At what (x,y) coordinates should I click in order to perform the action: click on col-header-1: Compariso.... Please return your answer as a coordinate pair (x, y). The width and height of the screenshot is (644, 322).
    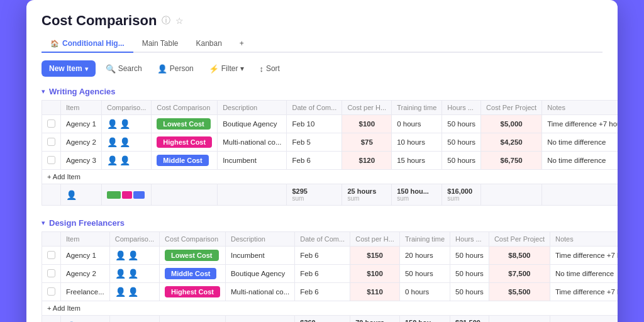
    Looking at the image, I should click on (126, 108).